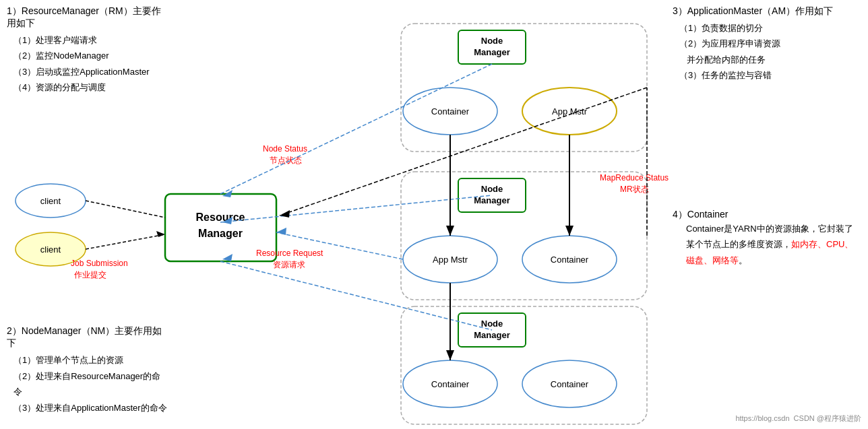 The image size is (868, 429). Describe the element at coordinates (100, 263) in the screenshot. I see `svg-text: Job Submission` at that location.